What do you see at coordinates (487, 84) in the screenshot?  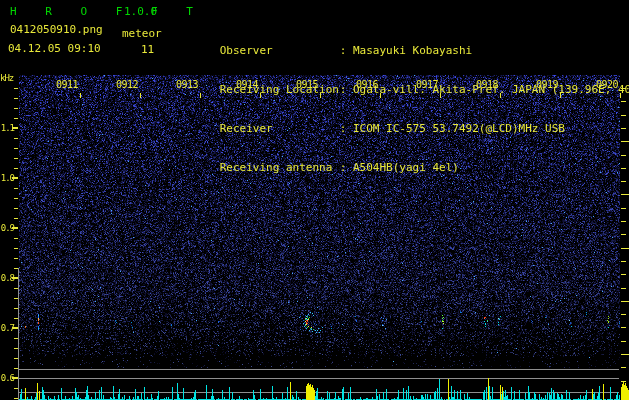 I see `time-tick-label: 0918` at bounding box center [487, 84].